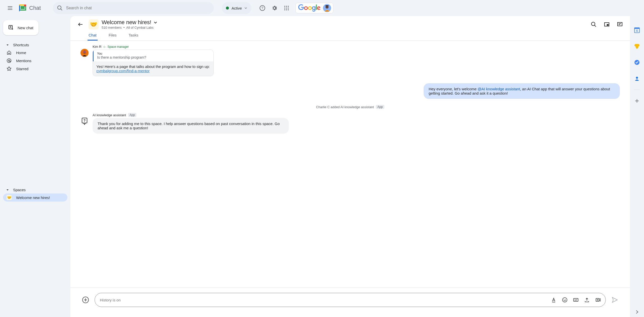 The height and width of the screenshot is (317, 644). I want to click on reply-text: Yes! Here's a page that talks about the …, so click(153, 69).